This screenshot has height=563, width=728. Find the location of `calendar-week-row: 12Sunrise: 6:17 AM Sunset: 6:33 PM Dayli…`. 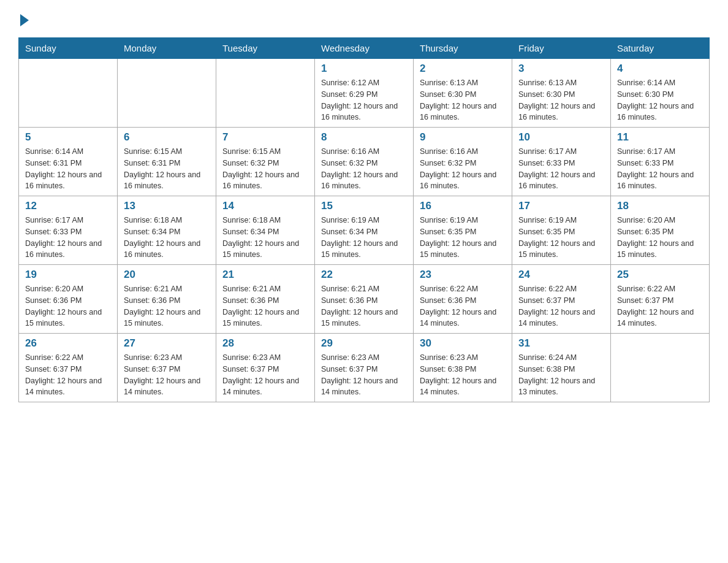

calendar-week-row: 12Sunrise: 6:17 AM Sunset: 6:33 PM Dayli… is located at coordinates (364, 231).